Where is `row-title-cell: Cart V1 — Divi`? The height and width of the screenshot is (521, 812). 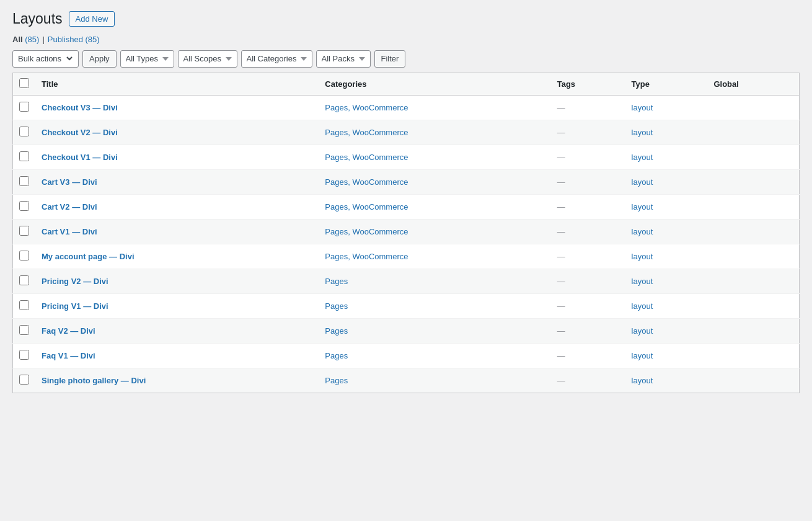
row-title-cell: Cart V1 — Divi is located at coordinates (177, 231).